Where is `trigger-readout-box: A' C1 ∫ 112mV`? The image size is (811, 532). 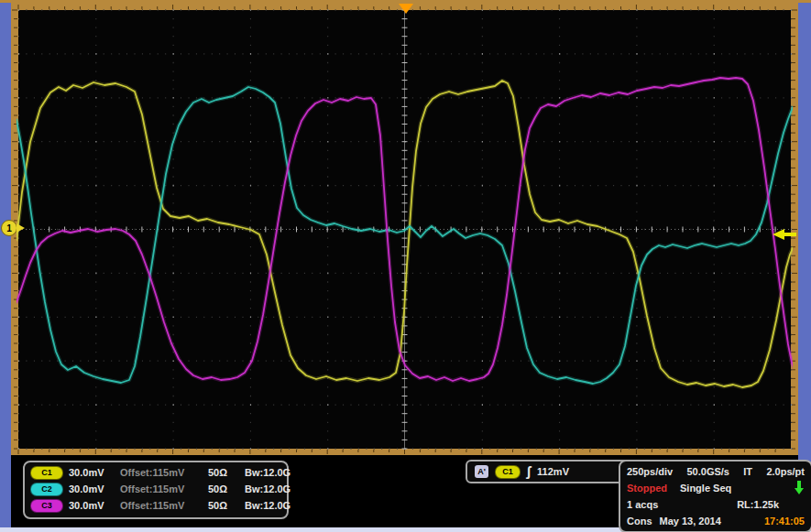 trigger-readout-box: A' C1 ∫ 112mV is located at coordinates (548, 472).